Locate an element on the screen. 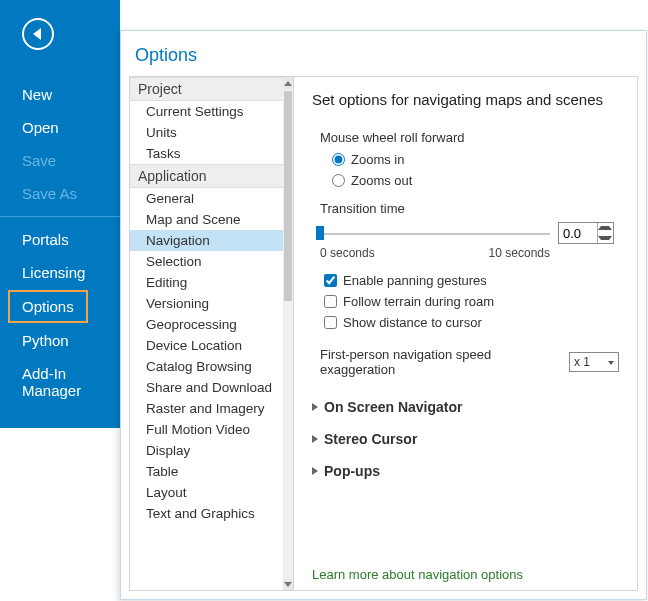  check-label: Enable panning gestures is located at coordinates (415, 280).